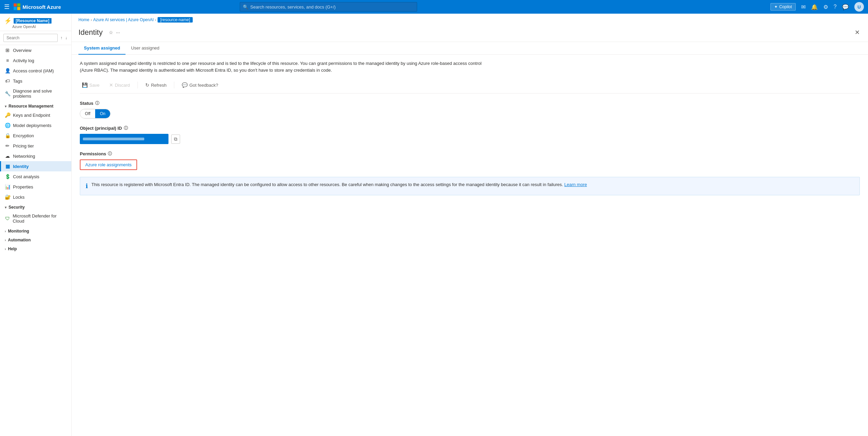  Describe the element at coordinates (26, 177) in the screenshot. I see `sidebar-item-label-cost: Cost analysis` at that location.